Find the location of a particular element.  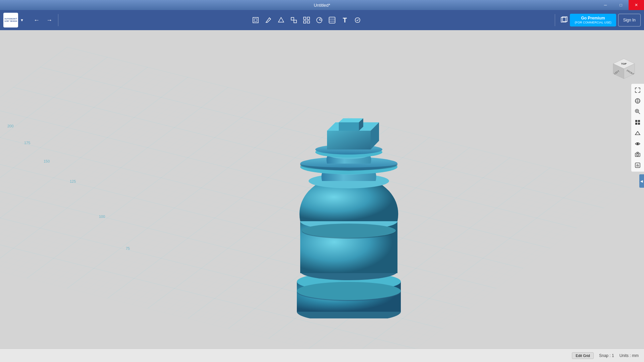

home-view-button is located at coordinates (638, 122).